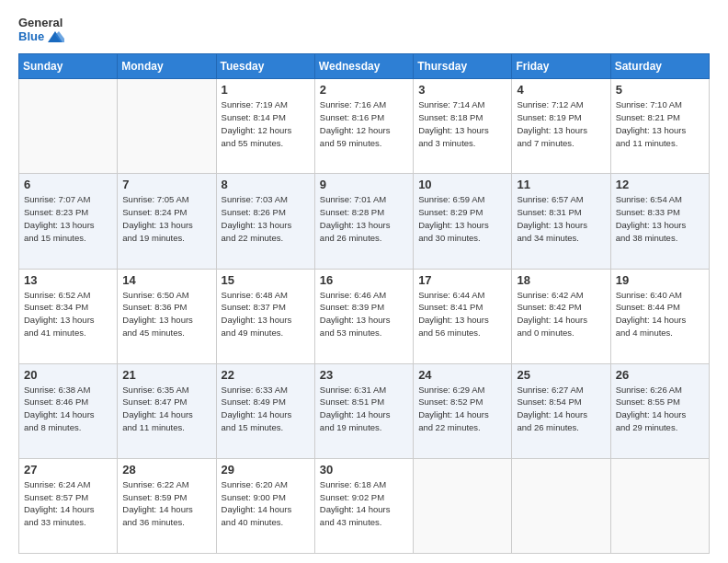  Describe the element at coordinates (265, 127) in the screenshot. I see `calendar-day-cell: 1Sunrise: 7:19 AM Sunset: 8:14 PM Daylig…` at that location.